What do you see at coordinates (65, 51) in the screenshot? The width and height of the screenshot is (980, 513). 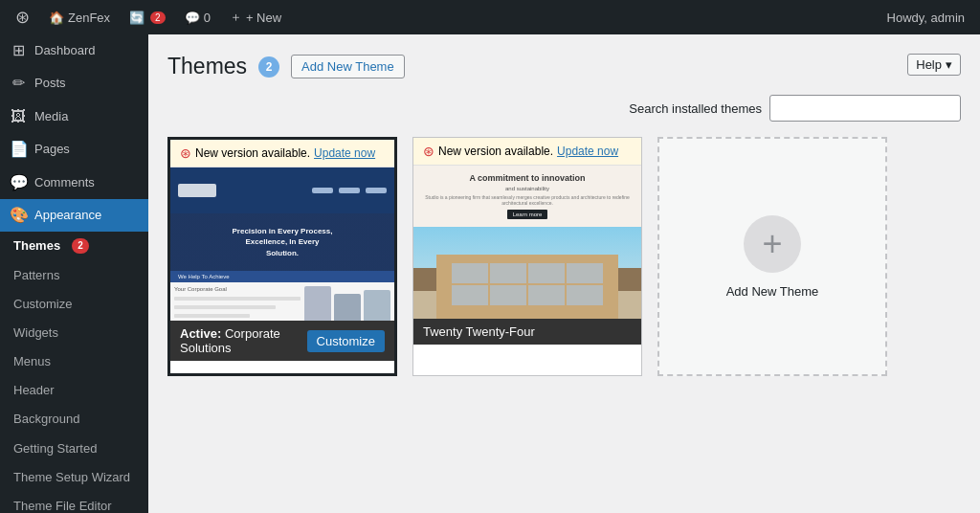 I see `sidebar-item-label: Dashboard` at bounding box center [65, 51].